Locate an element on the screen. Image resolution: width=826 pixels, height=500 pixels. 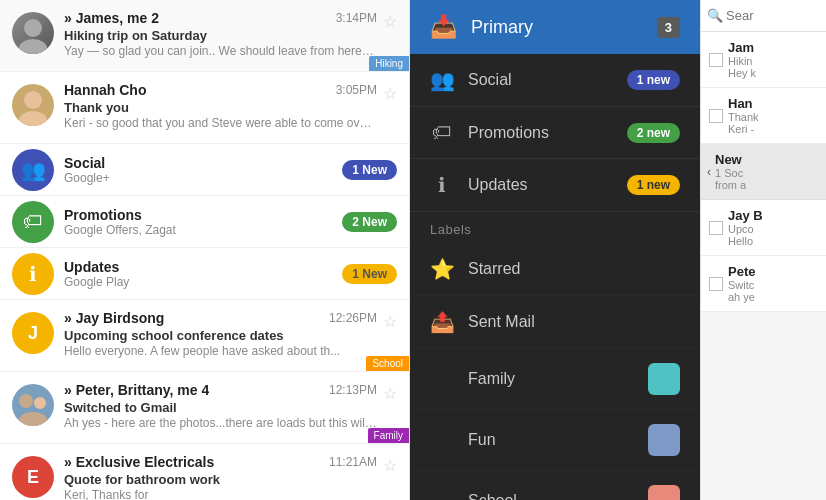
right-nav-button: ‹ New 1 Soc from a is located at coordinates (764, 172).